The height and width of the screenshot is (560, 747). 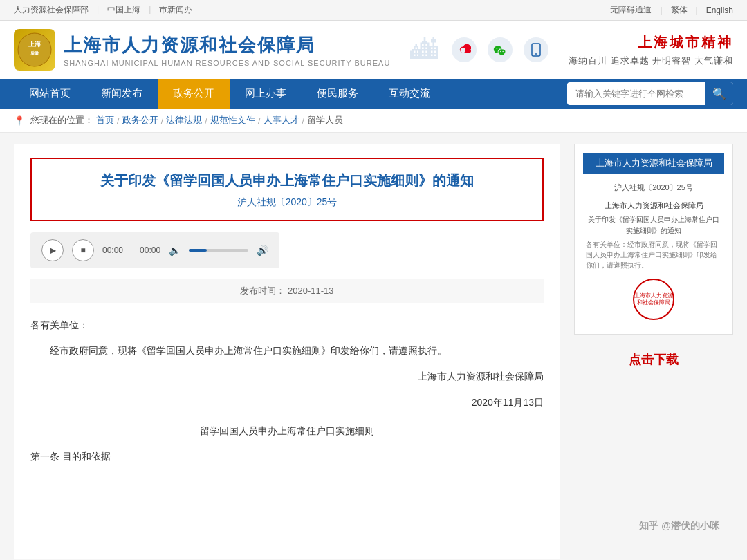 I want to click on top-link-hrss: 人力资源社会保障部, so click(x=51, y=10).